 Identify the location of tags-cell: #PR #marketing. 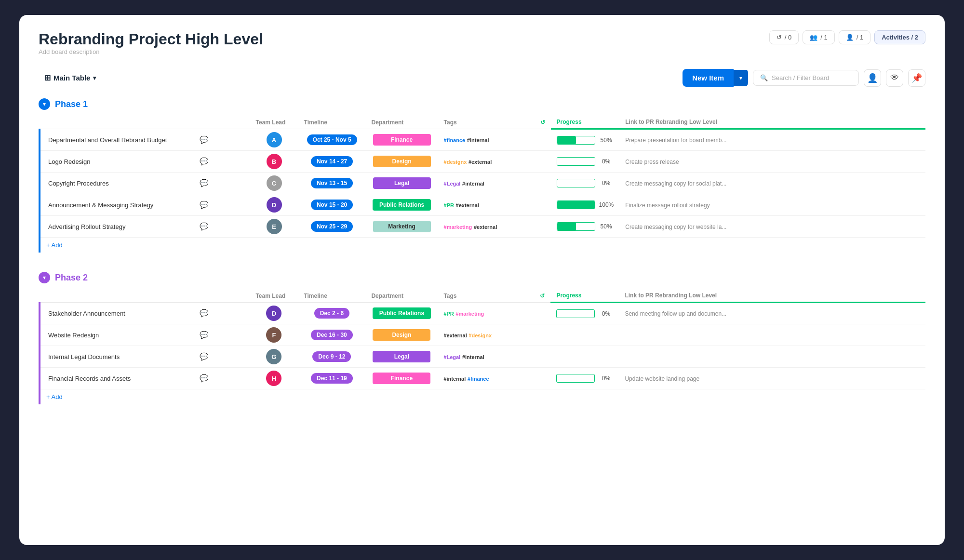
(486, 313).